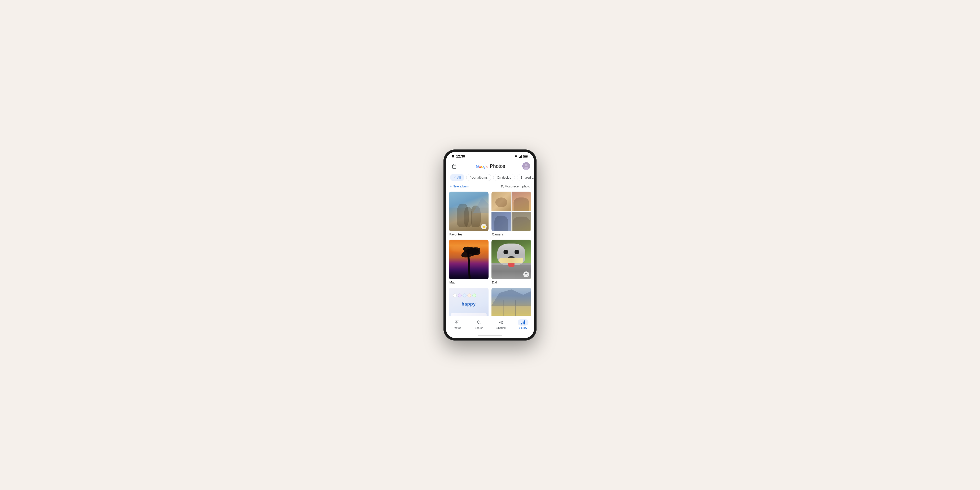  Describe the element at coordinates (479, 324) in the screenshot. I see `nav-search: Search` at that location.